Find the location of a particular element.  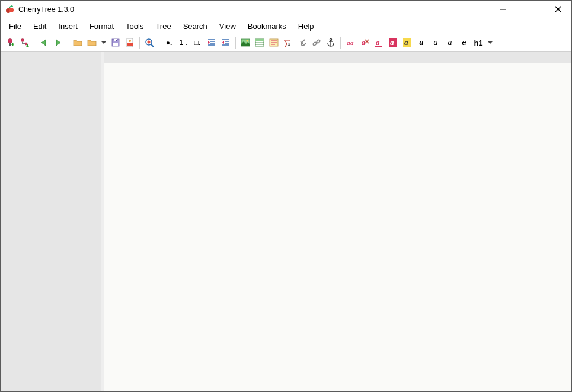

insert-anchor-button is located at coordinates (331, 43).